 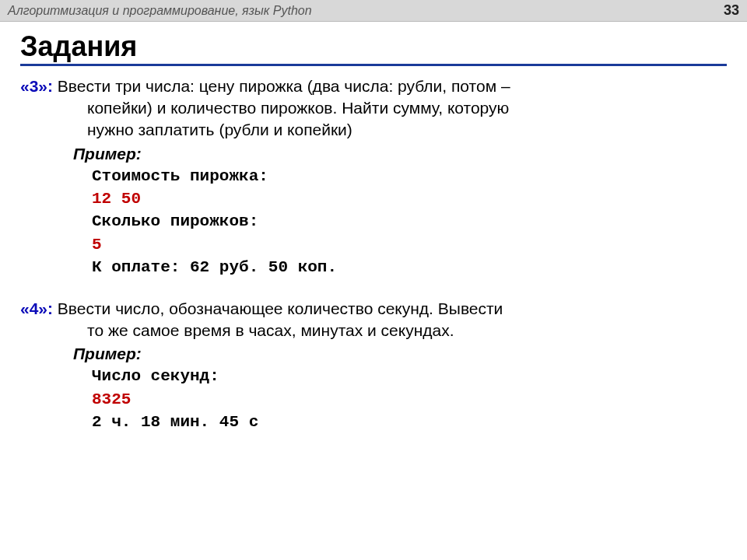 What do you see at coordinates (374, 309) in the screenshot?
I see `task-4-line-1: «4»: Ввести число, обозначающее количест…` at bounding box center [374, 309].